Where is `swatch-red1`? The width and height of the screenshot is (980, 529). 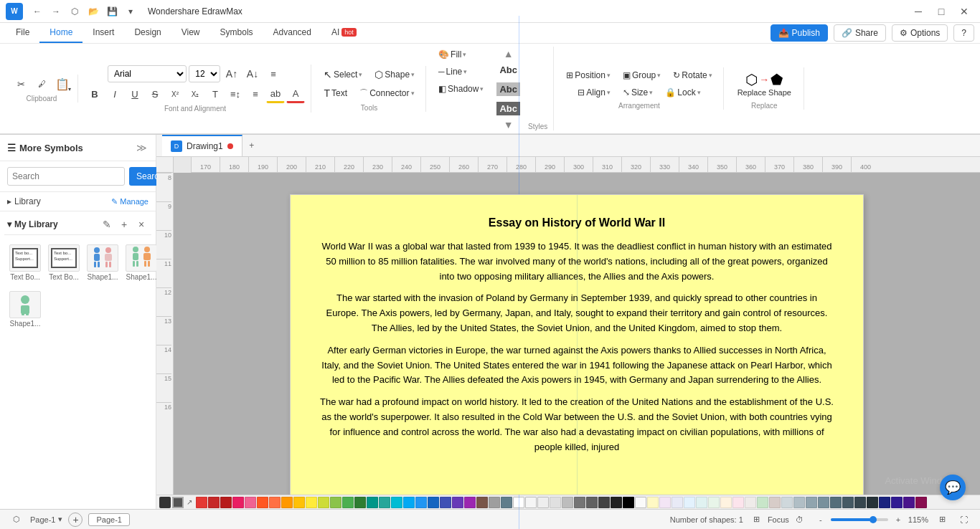
swatch-red1 is located at coordinates (202, 502).